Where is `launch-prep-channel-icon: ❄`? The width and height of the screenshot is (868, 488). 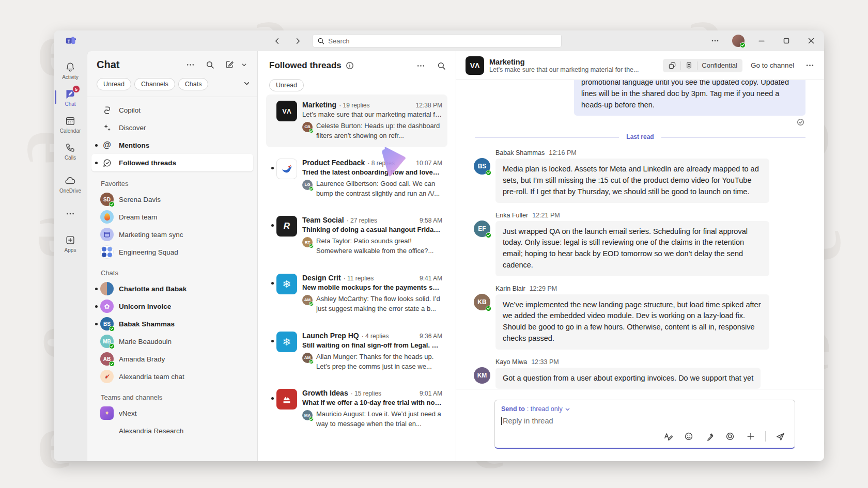 launch-prep-channel-icon: ❄ is located at coordinates (287, 342).